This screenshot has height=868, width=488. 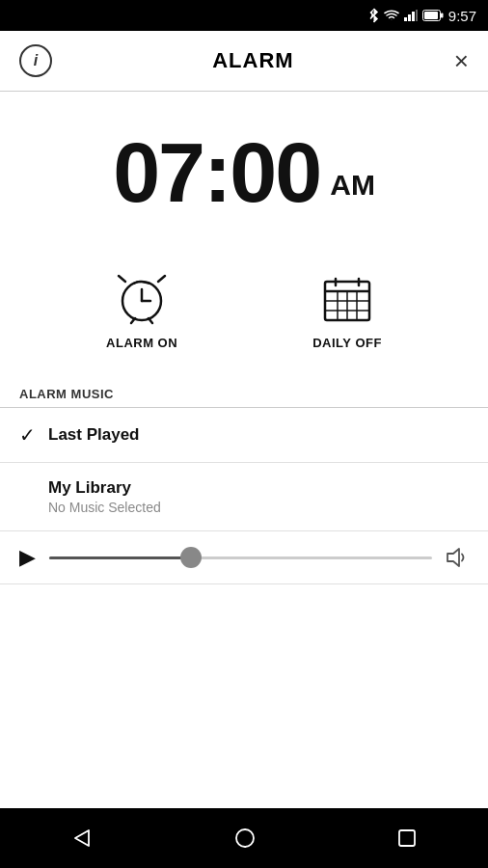 I want to click on alarm-toggle-control: ALARM ON, so click(x=142, y=312).